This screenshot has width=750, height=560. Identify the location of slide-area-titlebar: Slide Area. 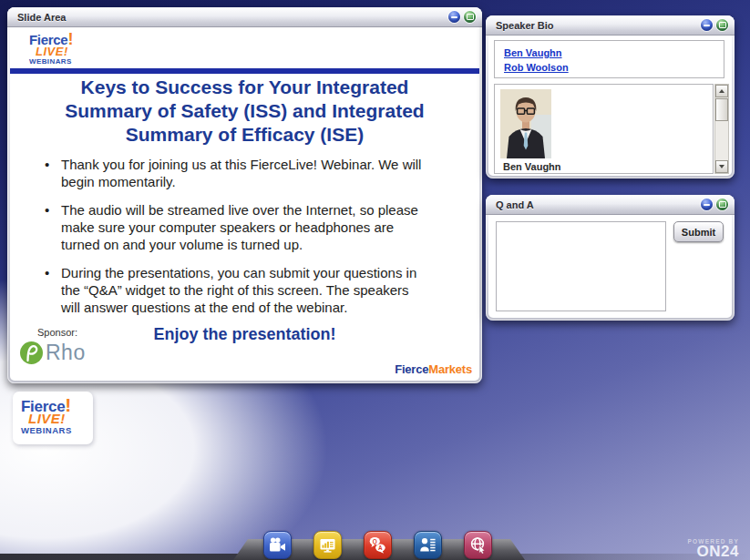
(244, 17).